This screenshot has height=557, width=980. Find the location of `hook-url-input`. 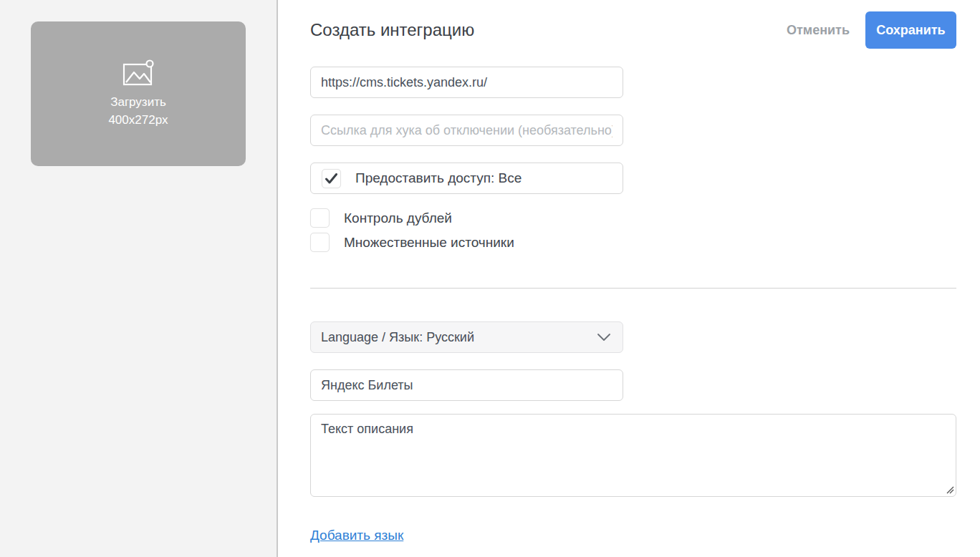

hook-url-input is located at coordinates (467, 130).